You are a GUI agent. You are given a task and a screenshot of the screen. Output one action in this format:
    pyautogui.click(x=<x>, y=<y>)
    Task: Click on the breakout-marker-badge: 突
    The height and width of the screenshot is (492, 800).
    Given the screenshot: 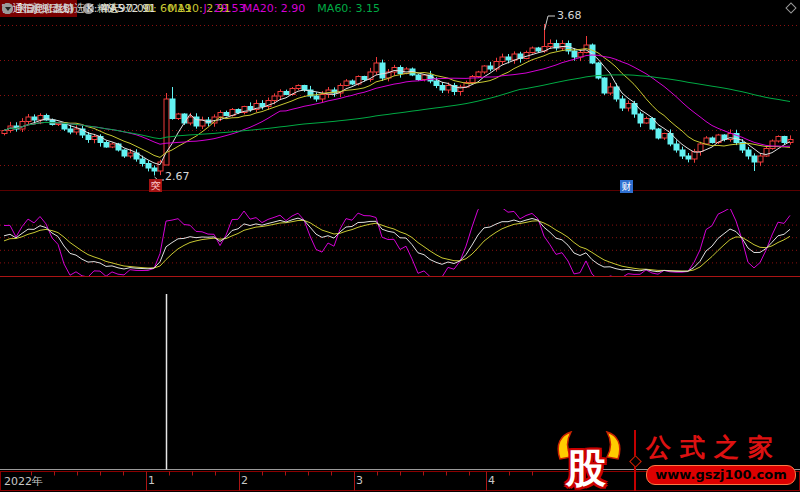 What is the action you would take?
    pyautogui.click(x=156, y=186)
    